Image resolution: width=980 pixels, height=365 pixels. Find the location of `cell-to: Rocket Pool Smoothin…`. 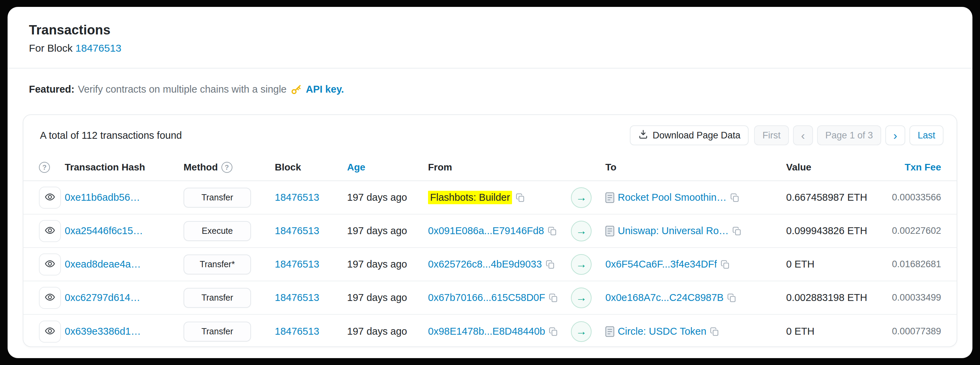

cell-to: Rocket Pool Smoothin… is located at coordinates (695, 198).